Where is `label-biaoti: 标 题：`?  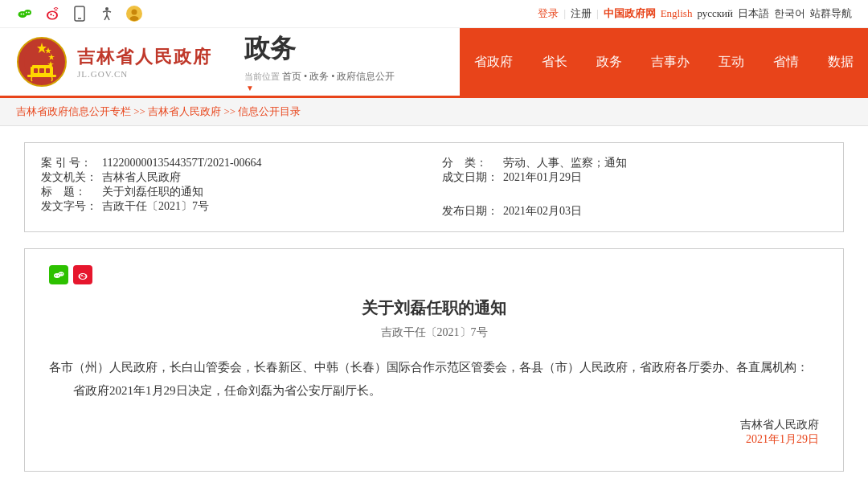
label-biaoti: 标 题： is located at coordinates (69, 192).